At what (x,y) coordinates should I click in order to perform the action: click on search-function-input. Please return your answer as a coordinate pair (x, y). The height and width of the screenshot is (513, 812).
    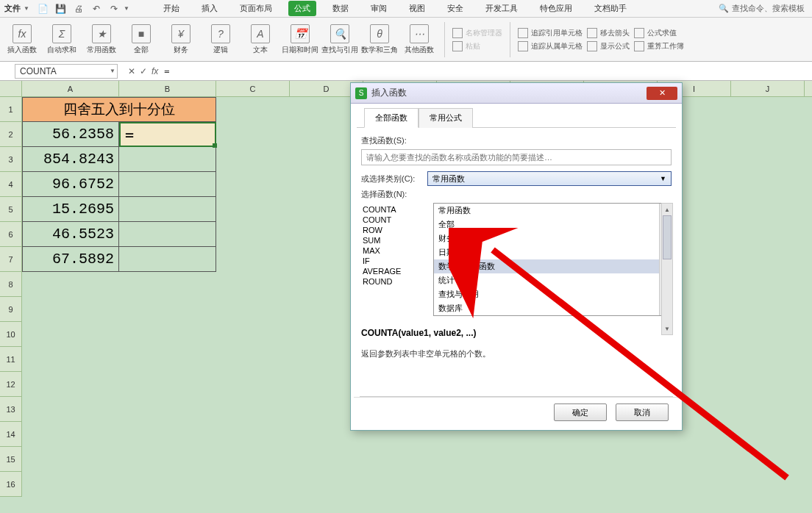
    Looking at the image, I should click on (516, 157).